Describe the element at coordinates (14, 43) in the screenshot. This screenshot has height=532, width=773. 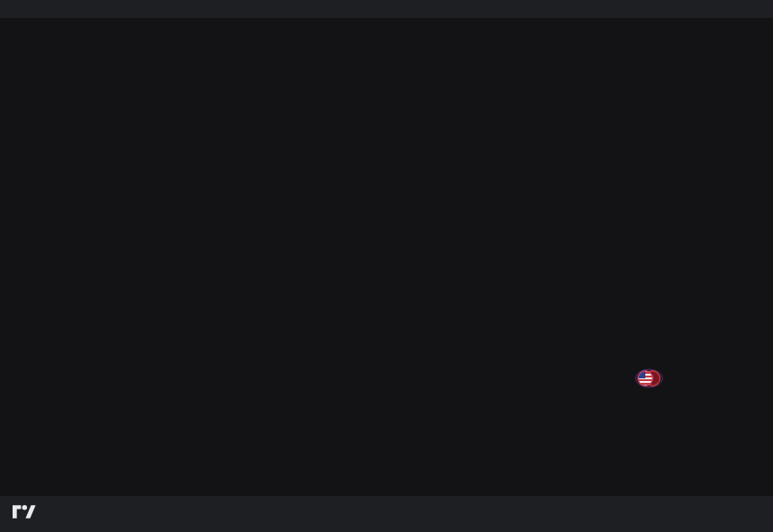
I see `vwap-legend-row` at that location.